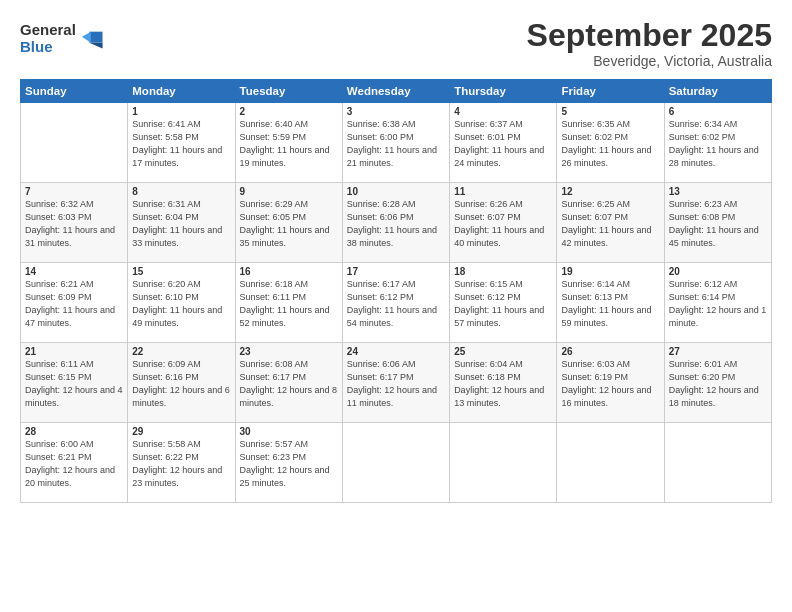  Describe the element at coordinates (289, 112) in the screenshot. I see `cell-date: 2` at that location.